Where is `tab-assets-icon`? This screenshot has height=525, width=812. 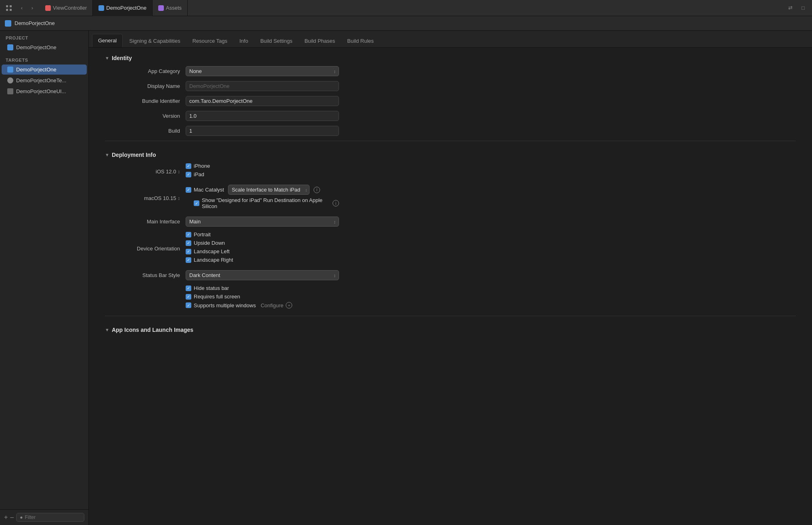
tab-assets-icon is located at coordinates (161, 8).